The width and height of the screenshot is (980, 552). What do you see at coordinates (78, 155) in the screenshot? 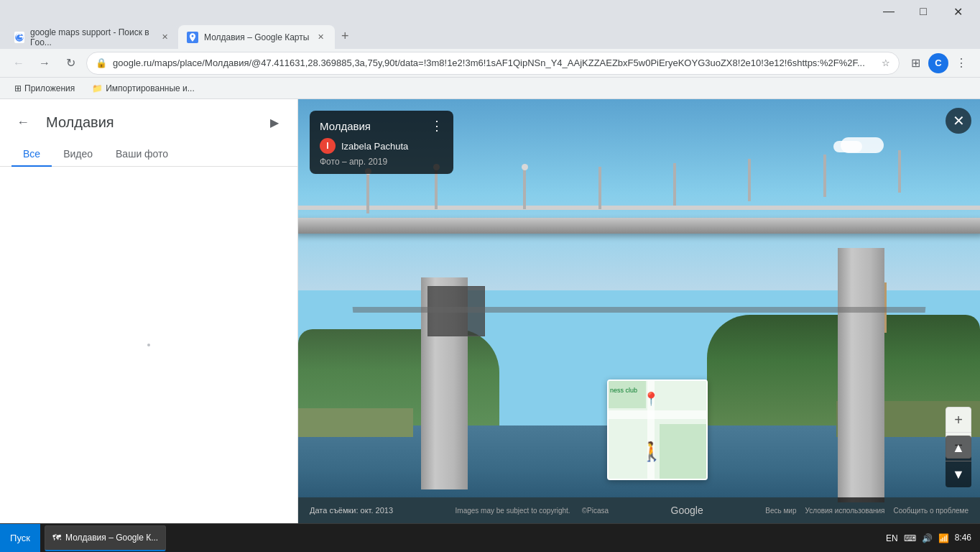
I see `tab-video: Видео` at bounding box center [78, 155].